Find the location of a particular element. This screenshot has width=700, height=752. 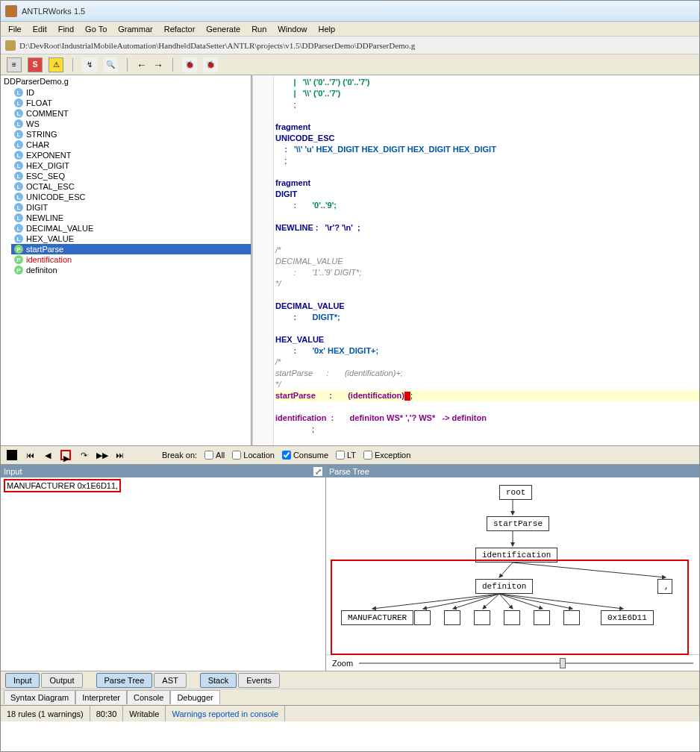

fast-forward-button: ▶▶ is located at coordinates (101, 455).